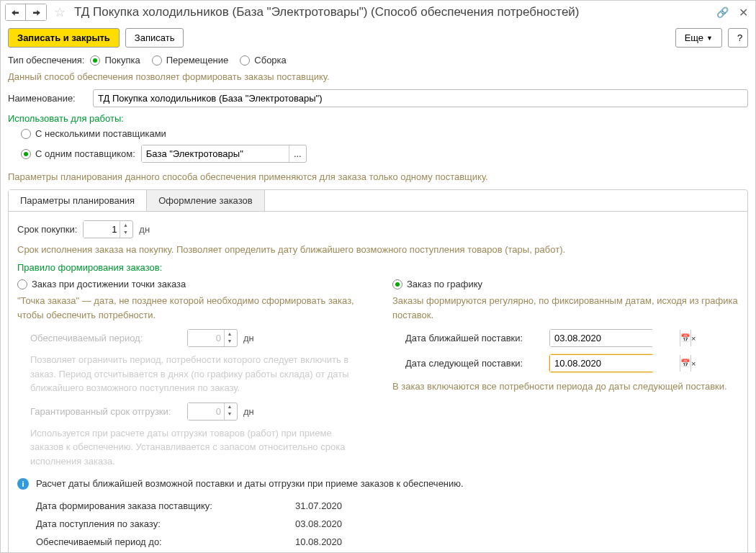 The width and height of the screenshot is (756, 553). What do you see at coordinates (297, 154) in the screenshot?
I see `supplier-select-button: ...` at bounding box center [297, 154].